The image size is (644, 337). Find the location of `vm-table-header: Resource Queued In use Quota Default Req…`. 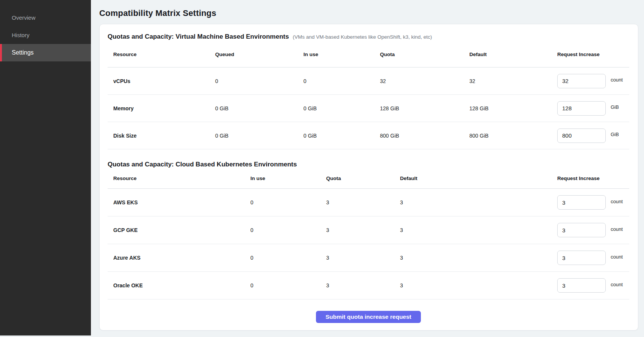

vm-table-header: Resource Queued In use Quota Default Req… is located at coordinates (368, 55).